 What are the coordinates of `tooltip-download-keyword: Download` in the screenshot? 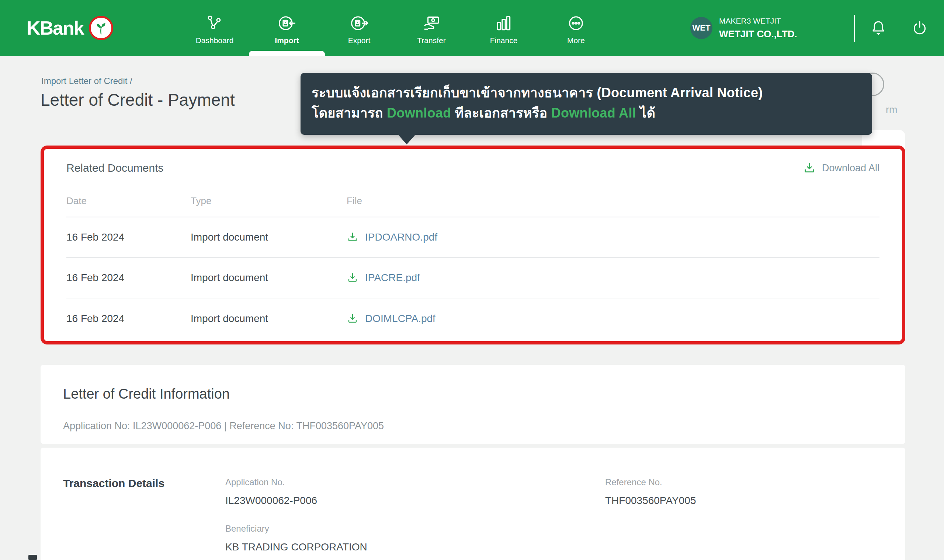 It's located at (419, 113).